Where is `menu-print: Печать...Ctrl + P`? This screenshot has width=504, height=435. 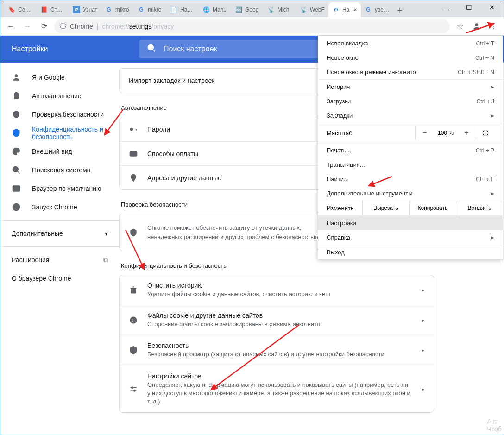
menu-print: Печать...Ctrl + P is located at coordinates (410, 150).